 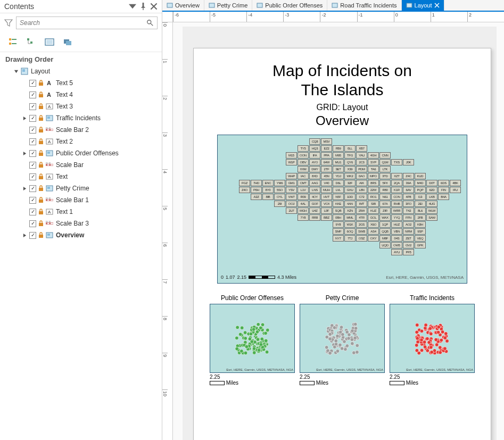 I want to click on tree-item: AText 3, so click(x=81, y=106).